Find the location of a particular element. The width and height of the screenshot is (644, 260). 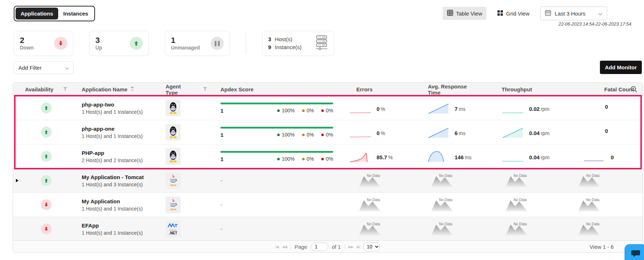

unmanaged-card: 1 Unmanaged is located at coordinates (197, 43).